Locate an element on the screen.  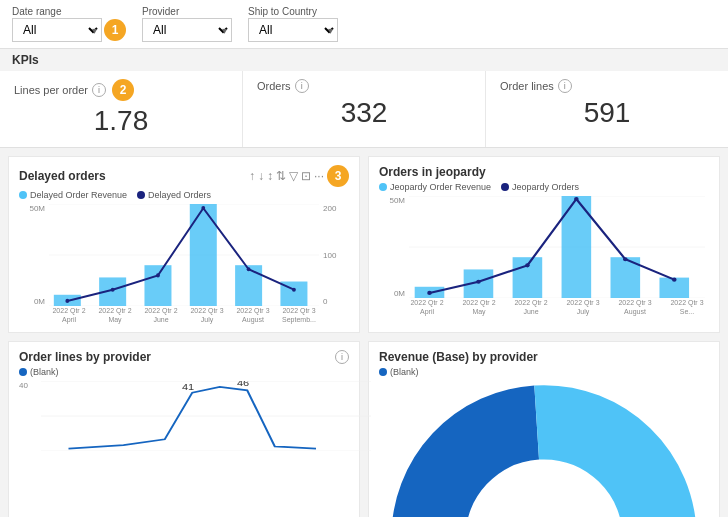
delayed-orders-title: Delayed orders is located at coordinates (62, 176).